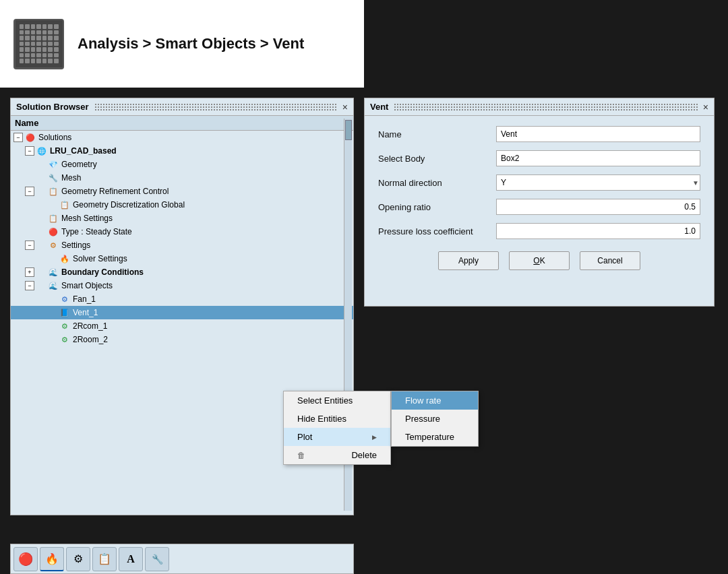 Image resolution: width=728 pixels, height=574 pixels. I want to click on settings-label: Settings, so click(75, 245).